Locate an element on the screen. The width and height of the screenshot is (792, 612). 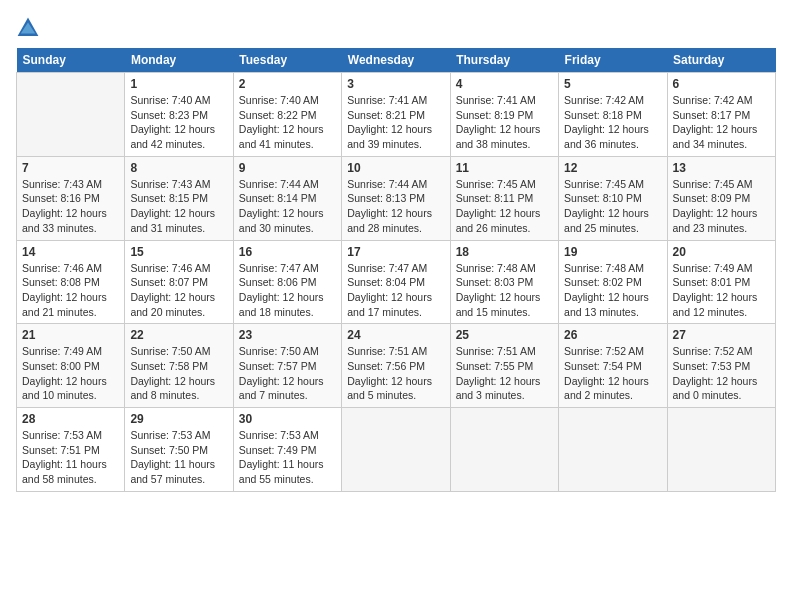
day-number: 4 is located at coordinates (504, 84).